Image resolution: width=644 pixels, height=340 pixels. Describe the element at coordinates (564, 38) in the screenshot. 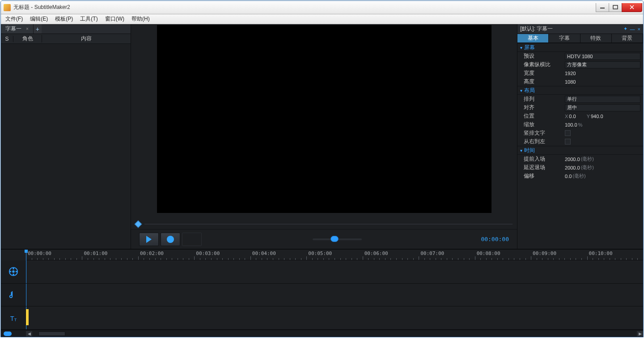

I see `tab-subtitle: 字幕` at that location.